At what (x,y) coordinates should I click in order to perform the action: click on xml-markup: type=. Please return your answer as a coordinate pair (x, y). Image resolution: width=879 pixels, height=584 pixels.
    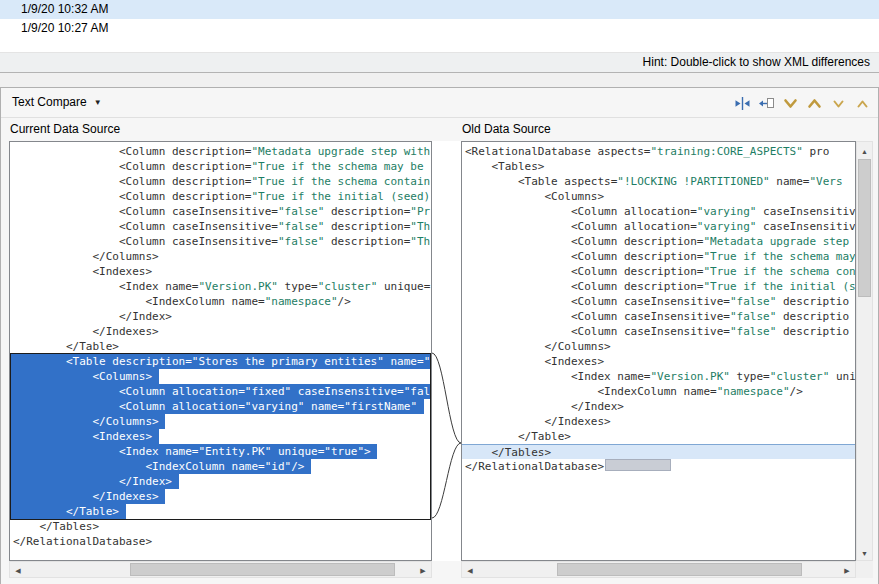
    Looking at the image, I should click on (750, 376).